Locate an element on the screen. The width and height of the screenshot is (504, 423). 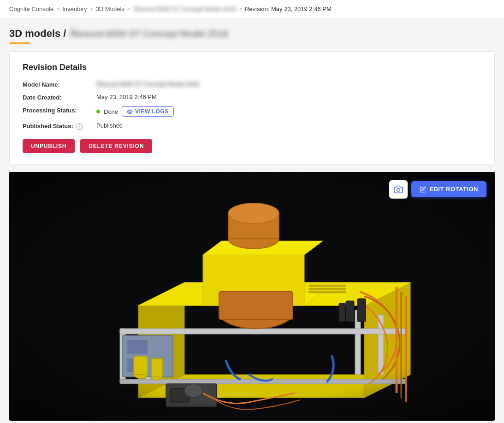
info-icon: i is located at coordinates (80, 127).